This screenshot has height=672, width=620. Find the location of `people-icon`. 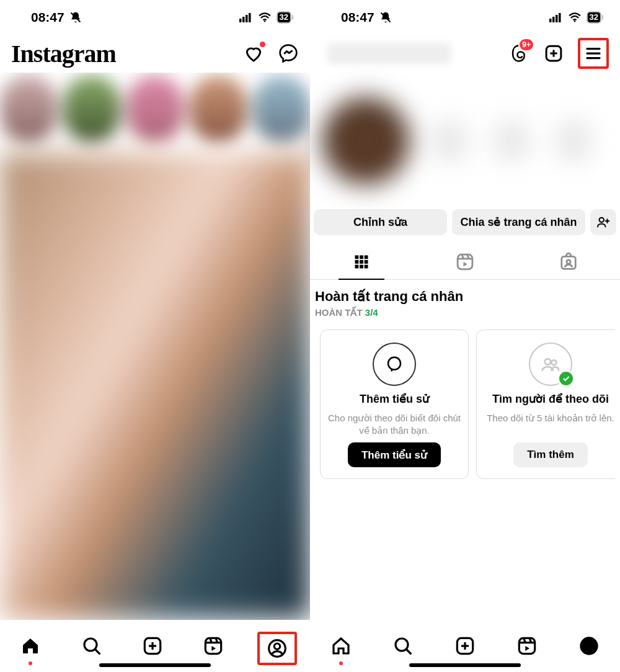

people-icon is located at coordinates (551, 364).